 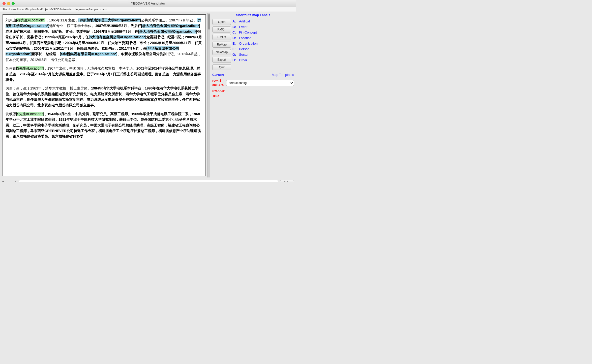 I want to click on export-button: Export, so click(x=222, y=60).